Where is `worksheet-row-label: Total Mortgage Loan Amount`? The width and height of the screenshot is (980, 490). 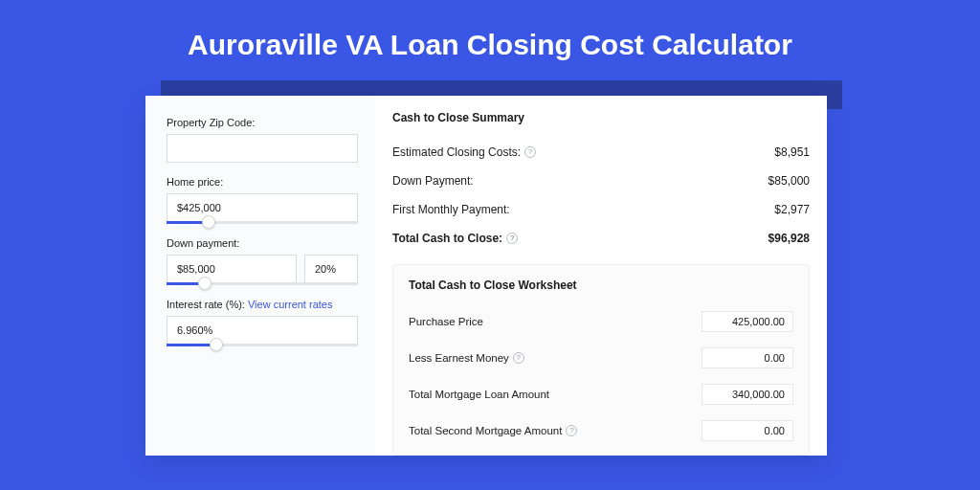 worksheet-row-label: Total Mortgage Loan Amount is located at coordinates (479, 394).